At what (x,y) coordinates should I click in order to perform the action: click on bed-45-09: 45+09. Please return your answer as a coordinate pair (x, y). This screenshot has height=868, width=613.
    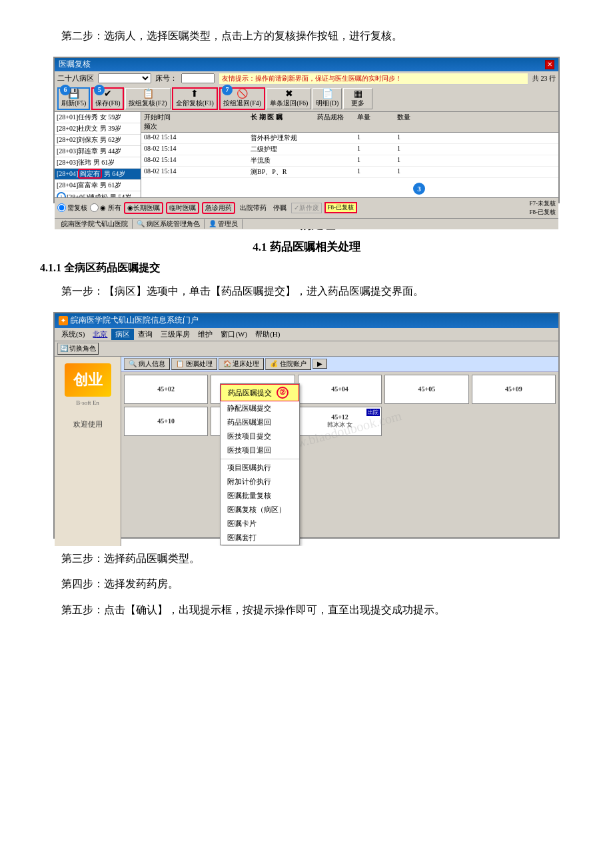
    Looking at the image, I should click on (514, 389).